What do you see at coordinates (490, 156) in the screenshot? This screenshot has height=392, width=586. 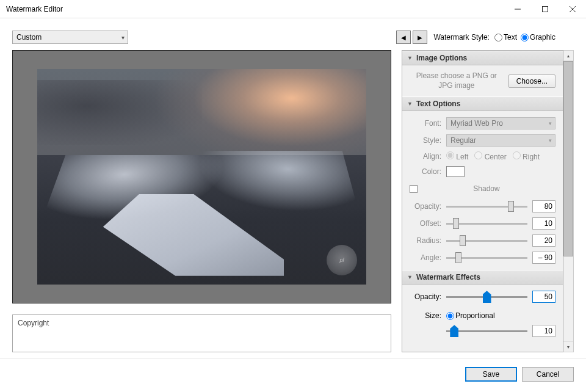 I see `align-center-radio: Center` at bounding box center [490, 156].